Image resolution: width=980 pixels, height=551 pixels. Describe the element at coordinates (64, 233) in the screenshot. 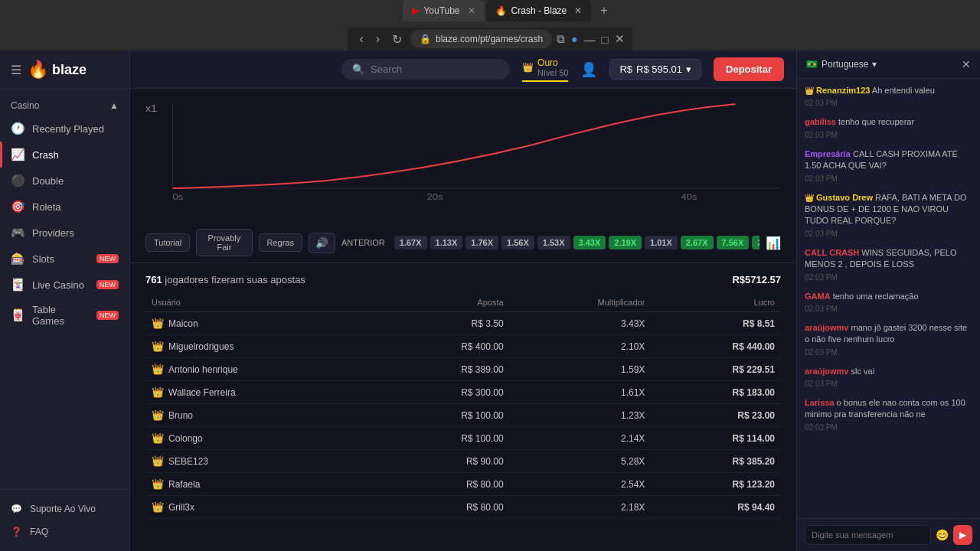

I see `sidebar-item-providers: 🎮 Providers` at that location.